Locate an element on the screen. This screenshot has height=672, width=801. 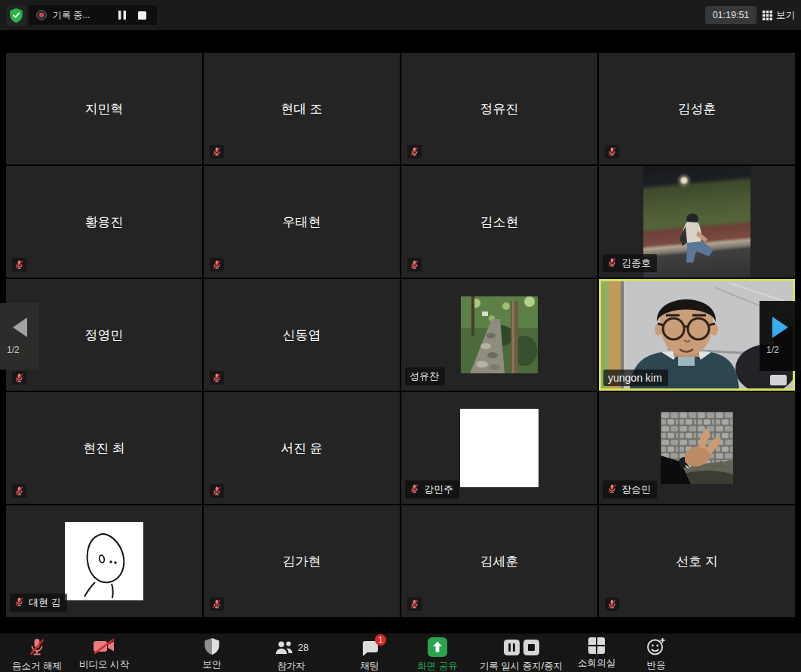
video-thumbnail-hand-on-pavement is located at coordinates (697, 448).